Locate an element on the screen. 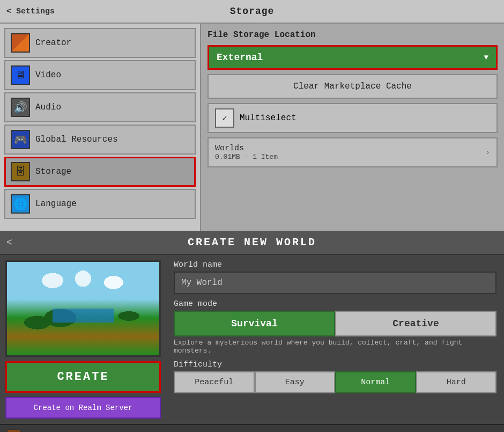 This screenshot has height=432, width=504. clear-marketplace-cache-button: Clear Marketplace Cache is located at coordinates (353, 86).